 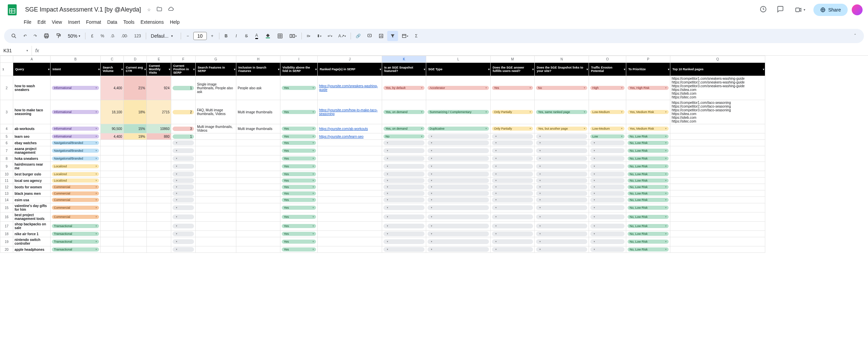 What do you see at coordinates (800, 10) in the screenshot?
I see `meet-button: ▾` at bounding box center [800, 10].